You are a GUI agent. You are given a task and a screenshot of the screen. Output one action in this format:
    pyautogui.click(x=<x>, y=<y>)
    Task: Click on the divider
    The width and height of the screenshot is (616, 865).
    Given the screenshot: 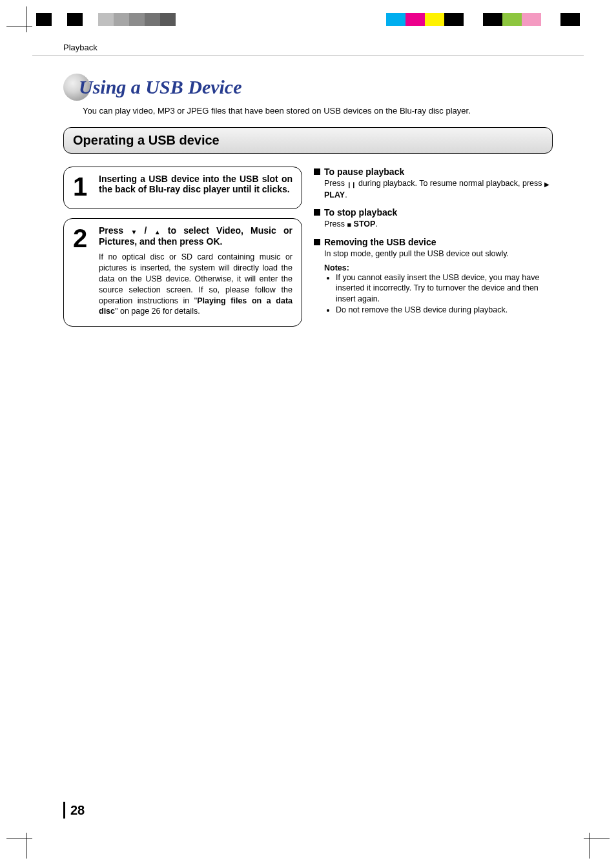 What is the action you would take?
    pyautogui.click(x=308, y=56)
    